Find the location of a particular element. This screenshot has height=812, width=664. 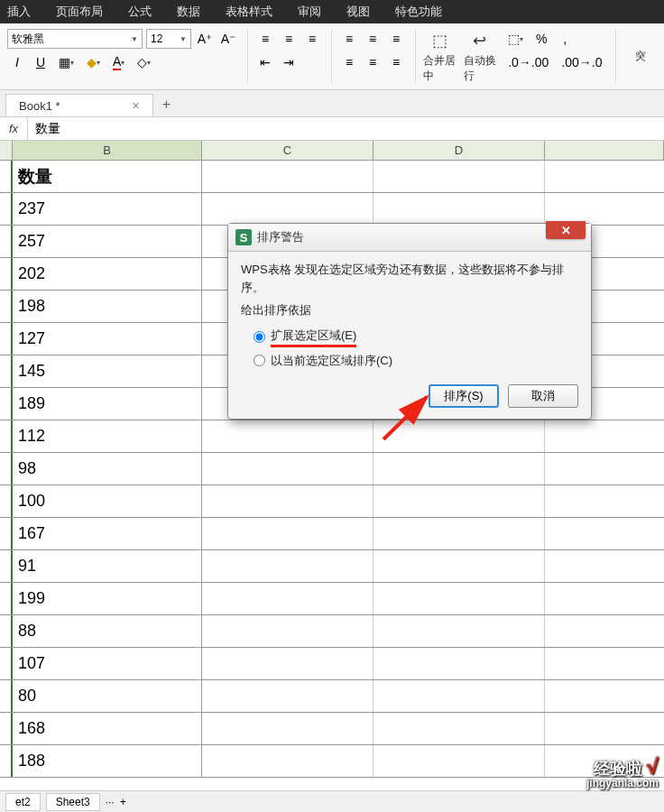

number-format-icon: ⬚▾ is located at coordinates (516, 39).